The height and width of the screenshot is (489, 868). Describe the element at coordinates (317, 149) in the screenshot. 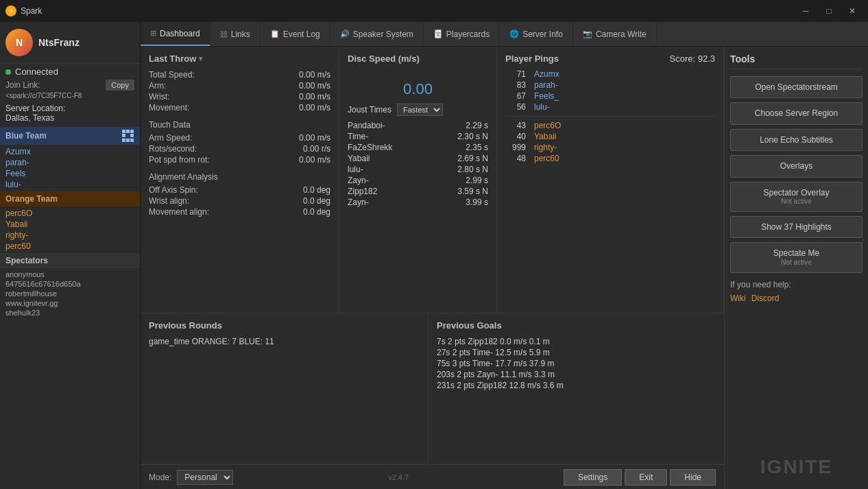

I see `rots-value: 0.00 r/s` at that location.